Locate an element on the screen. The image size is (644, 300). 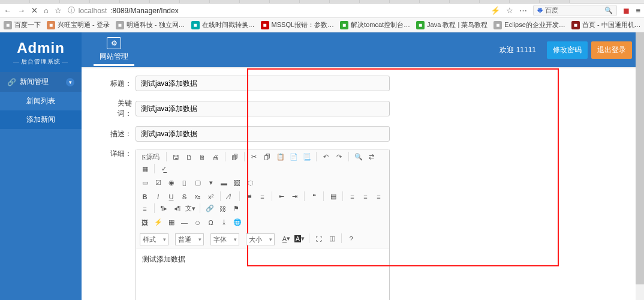
selectall-icon: ▦ is located at coordinates (145, 169).